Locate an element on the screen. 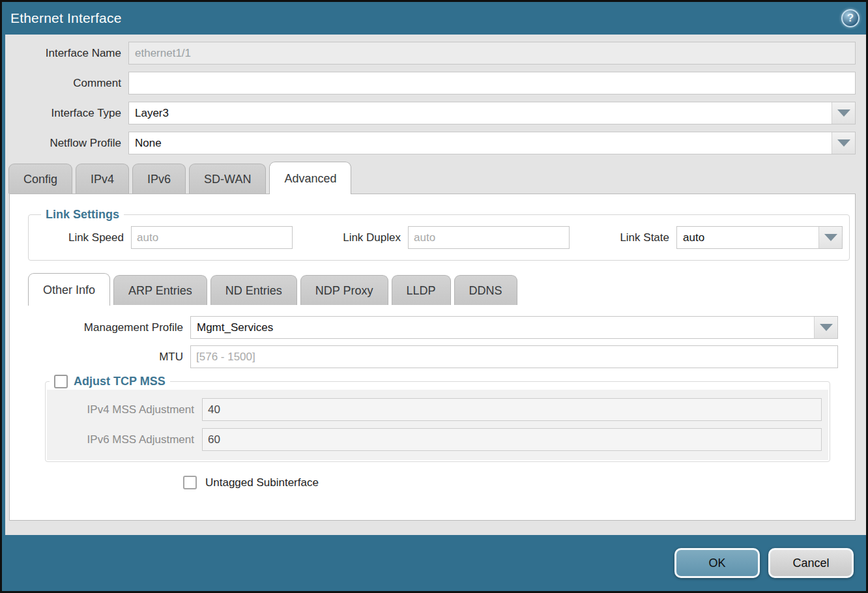 The image size is (868, 593). mtu-row: MTU is located at coordinates (433, 357).